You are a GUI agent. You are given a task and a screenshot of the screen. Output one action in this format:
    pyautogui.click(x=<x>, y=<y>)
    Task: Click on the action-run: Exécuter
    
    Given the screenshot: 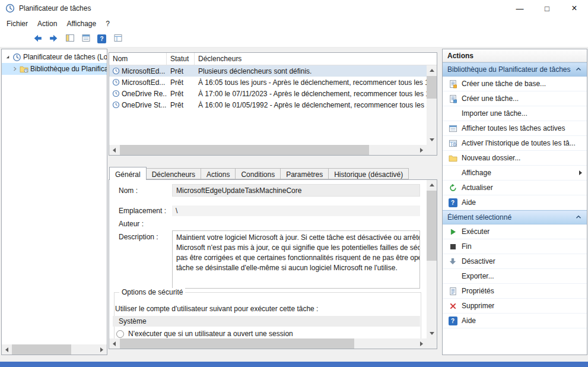 What is the action you would take?
    pyautogui.click(x=515, y=232)
    